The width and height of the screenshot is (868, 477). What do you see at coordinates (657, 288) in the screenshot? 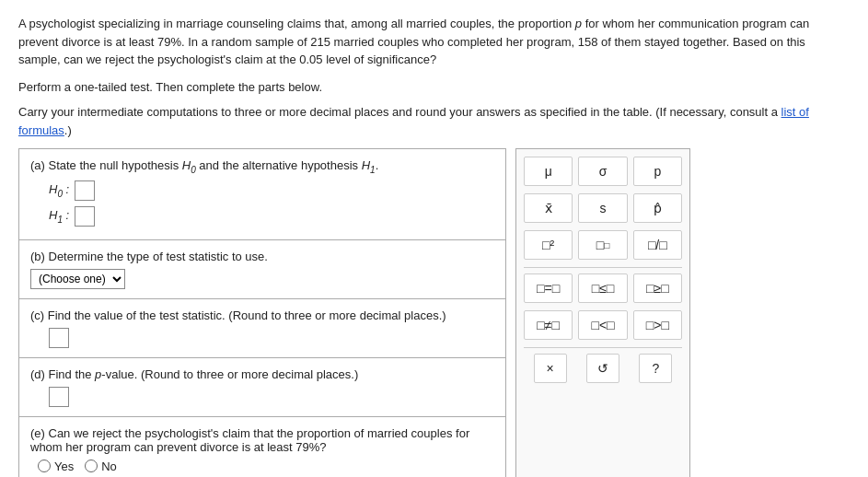
I see `symbol-geq: □≥□` at bounding box center [657, 288].